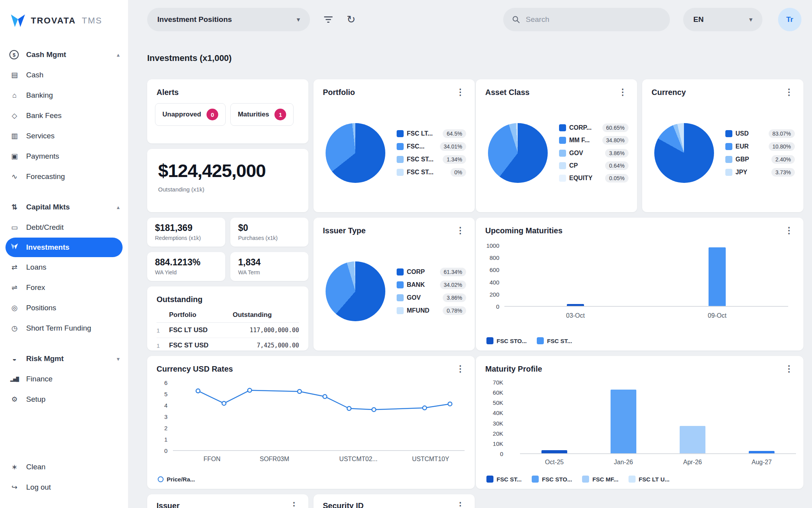 The width and height of the screenshot is (812, 508). Describe the element at coordinates (760, 147) in the screenshot. I see `legend-item: EUR 10.80%` at that location.